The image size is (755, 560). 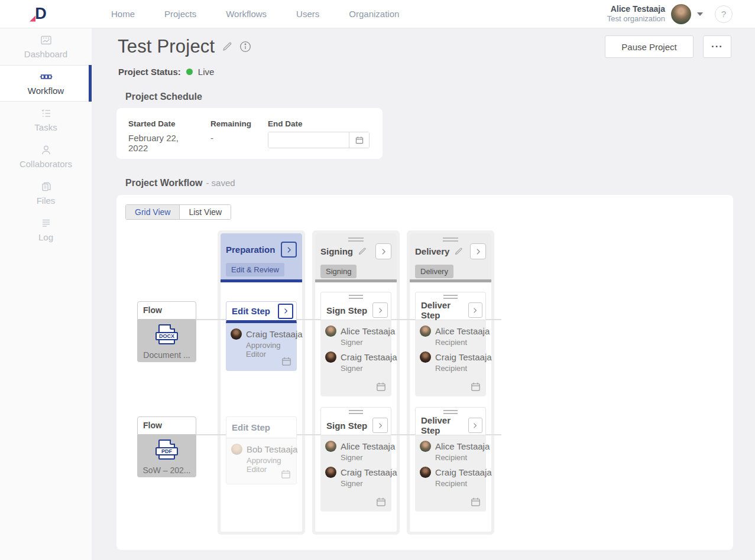 What do you see at coordinates (261, 450) in the screenshot?
I see `step-card-edit-2: Edit Step Bob Testaaja Approving Editor` at bounding box center [261, 450].